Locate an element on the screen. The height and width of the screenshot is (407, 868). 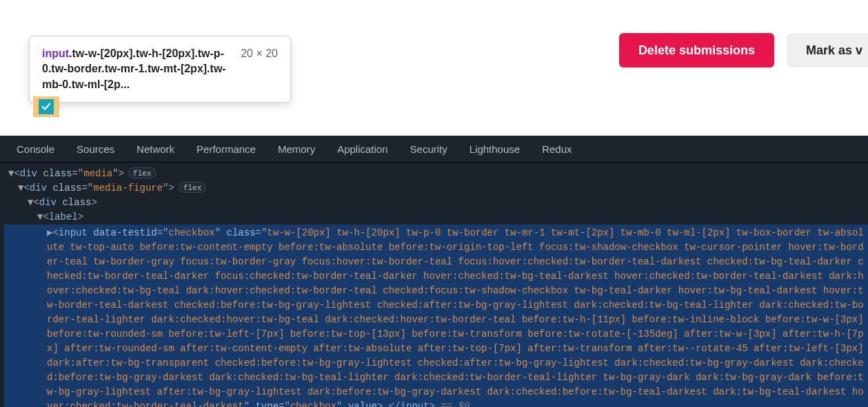
dom-row: ▼<div class="media-figure">flex is located at coordinates (436, 189).